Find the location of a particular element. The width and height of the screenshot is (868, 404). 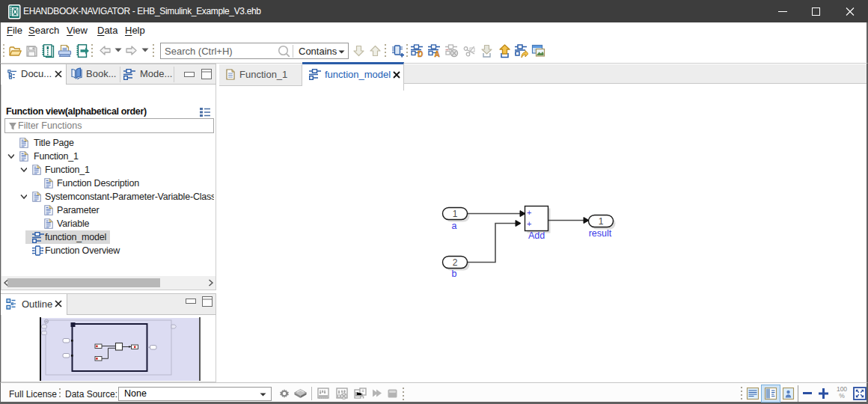

svg-text: result is located at coordinates (600, 233).